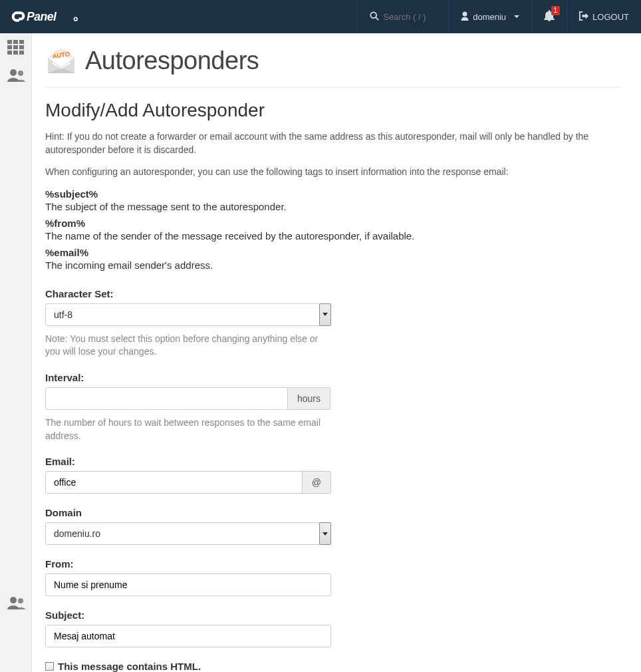 The height and width of the screenshot is (672, 641). I want to click on logout-button: LOGOUT, so click(604, 17).